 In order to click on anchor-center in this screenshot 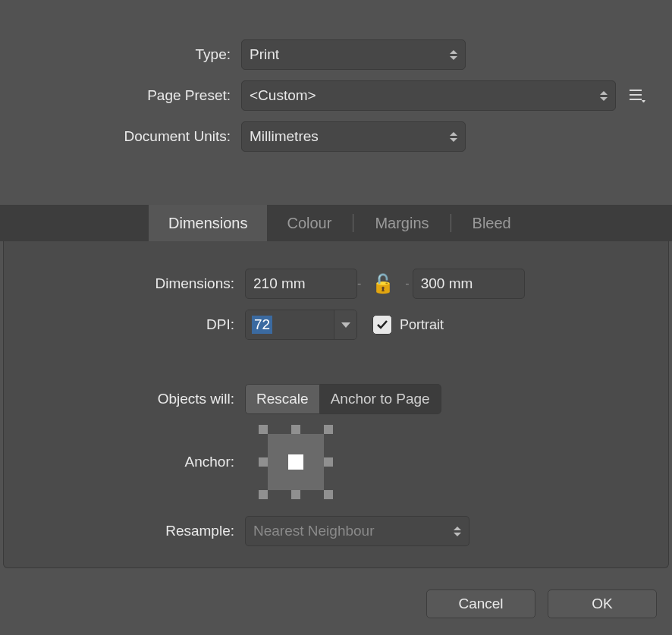, I will do `click(296, 462)`.